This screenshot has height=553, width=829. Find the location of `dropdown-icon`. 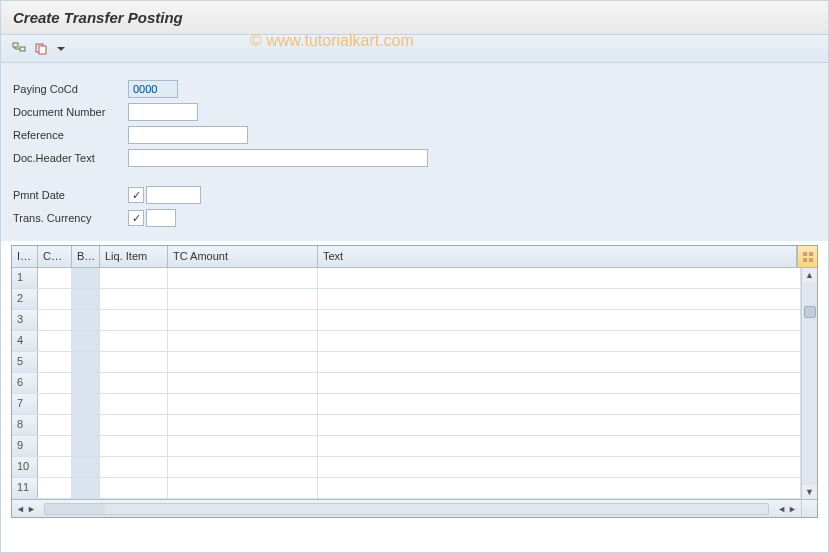

dropdown-icon is located at coordinates (61, 49).